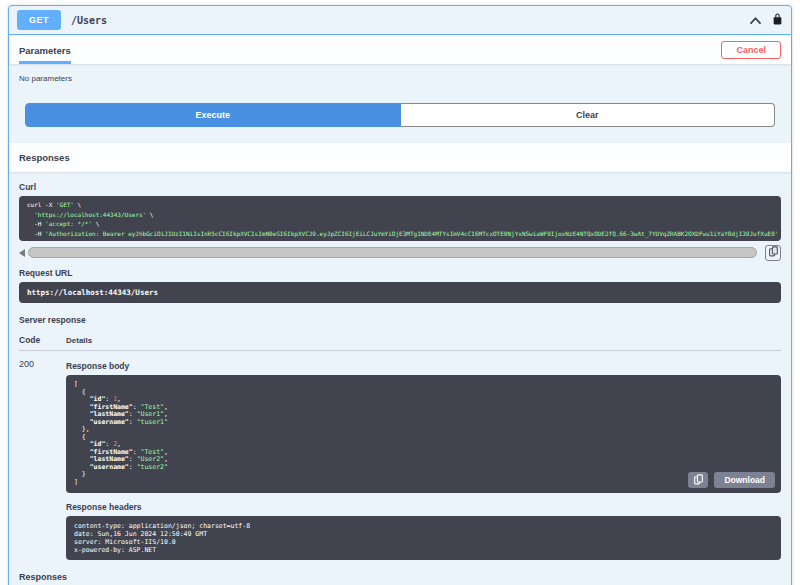  What do you see at coordinates (751, 50) in the screenshot?
I see `cancel-button: Cancel` at bounding box center [751, 50].